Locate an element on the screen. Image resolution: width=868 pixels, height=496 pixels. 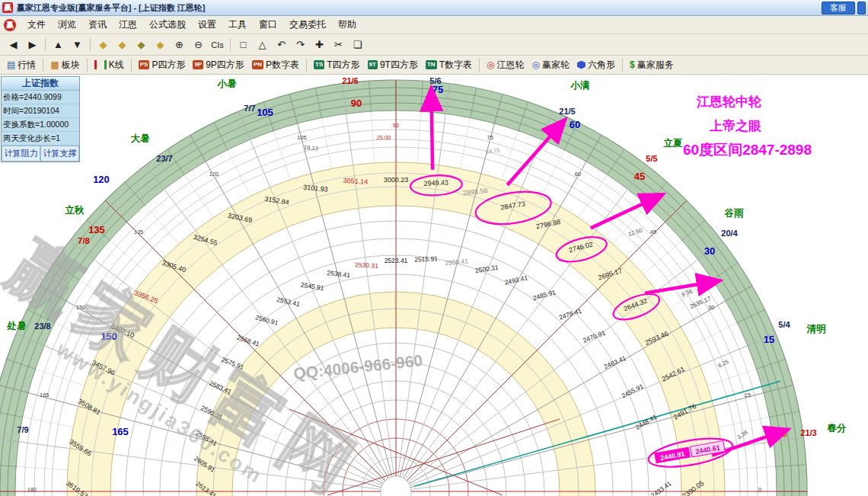
toolbar-item-quotes: ▤行情 is located at coordinates (21, 66).